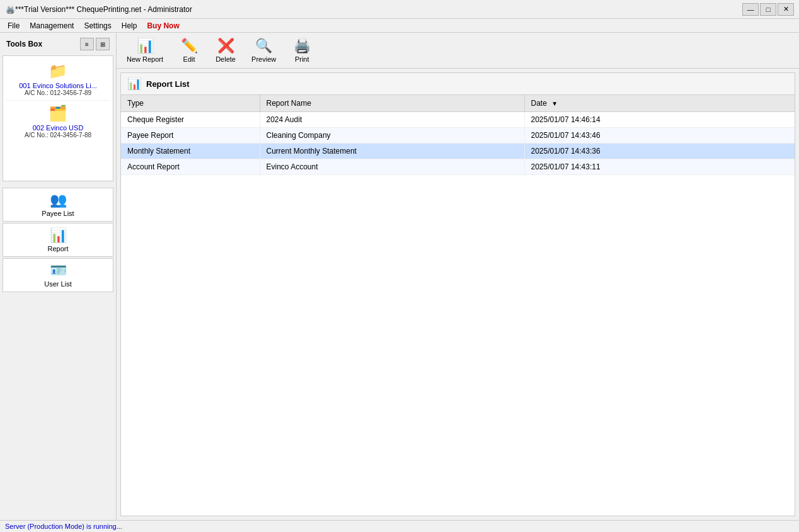 Image resolution: width=799 pixels, height=532 pixels. I want to click on title-bar: 🖨️ ***Trial Version*** ChequePrinting.ne…, so click(400, 9).